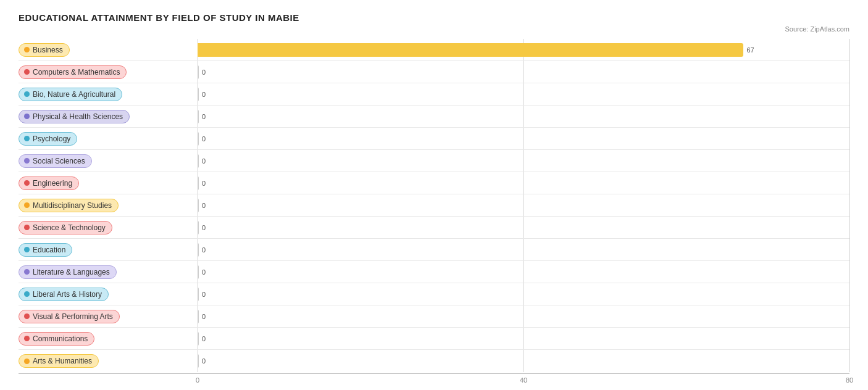  What do you see at coordinates (434, 94) in the screenshot?
I see `bar-row: Bio, Nature & Agricultural0` at bounding box center [434, 94].